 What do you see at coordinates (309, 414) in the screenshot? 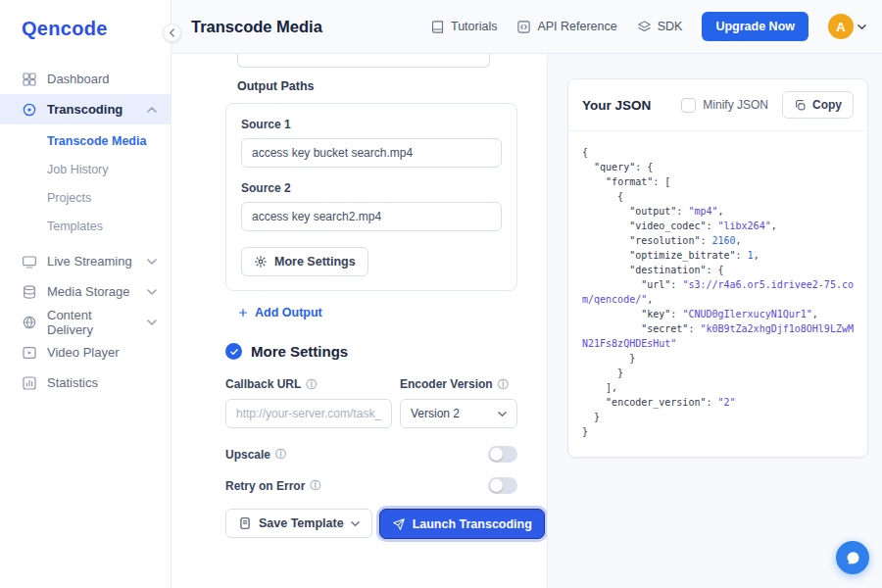
I see `callback-url-input` at bounding box center [309, 414].